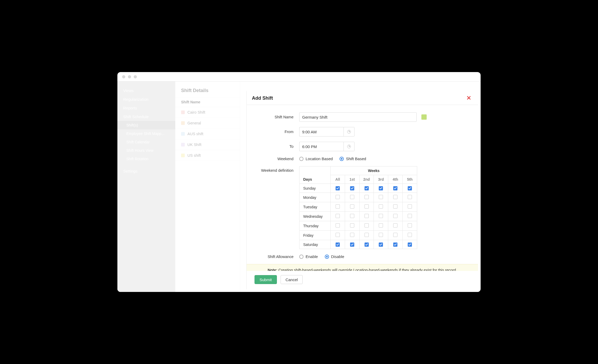 The image size is (598, 364). Describe the element at coordinates (410, 179) in the screenshot. I see `table-col-5th: 5th` at that location.